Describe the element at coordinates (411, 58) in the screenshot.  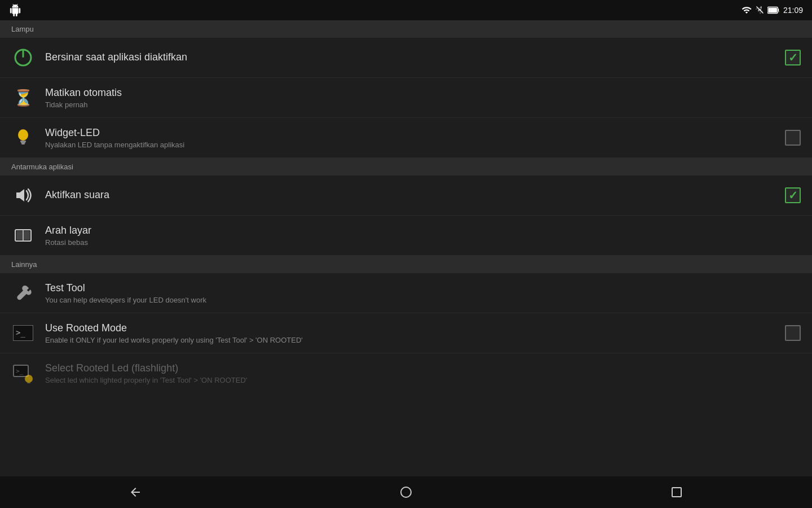
I see `title-bersinar: Bersinar saat aplikasi diaktifkan` at that location.